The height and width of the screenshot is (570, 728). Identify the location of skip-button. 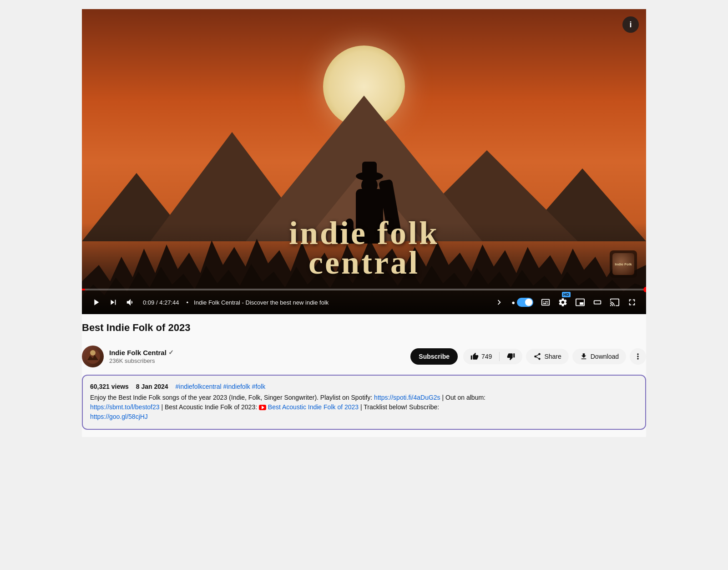
(113, 302).